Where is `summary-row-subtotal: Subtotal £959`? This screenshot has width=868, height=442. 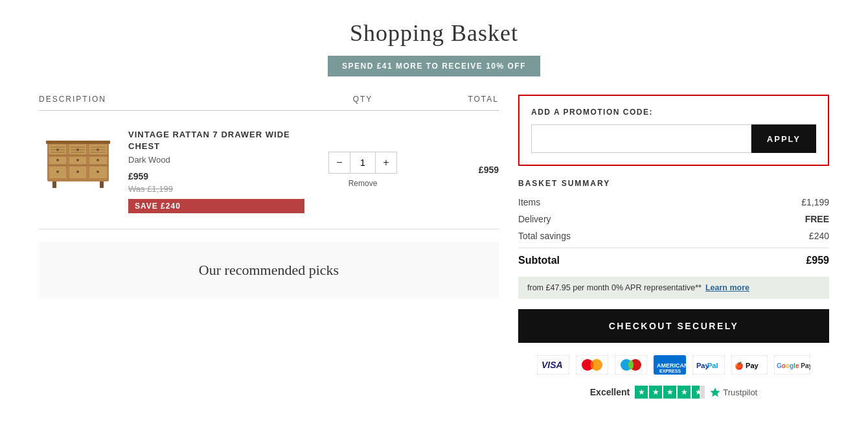 summary-row-subtotal: Subtotal £959 is located at coordinates (674, 257).